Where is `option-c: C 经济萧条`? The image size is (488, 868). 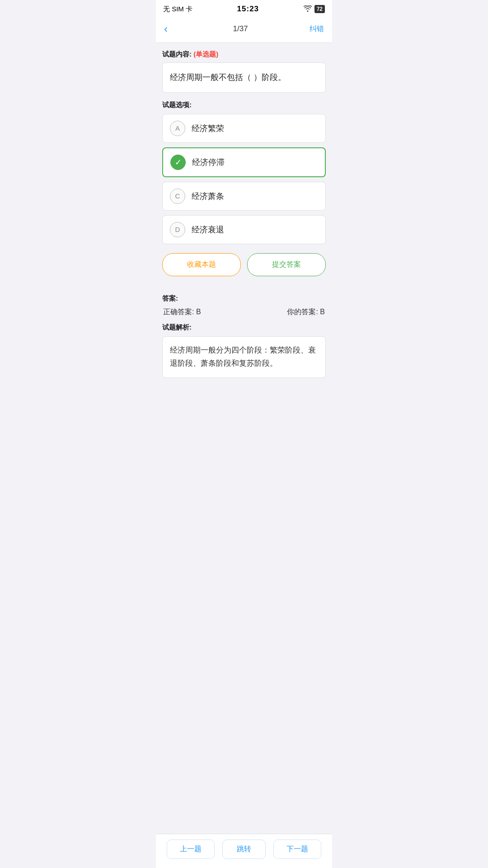 option-c: C 经济萧条 is located at coordinates (244, 196).